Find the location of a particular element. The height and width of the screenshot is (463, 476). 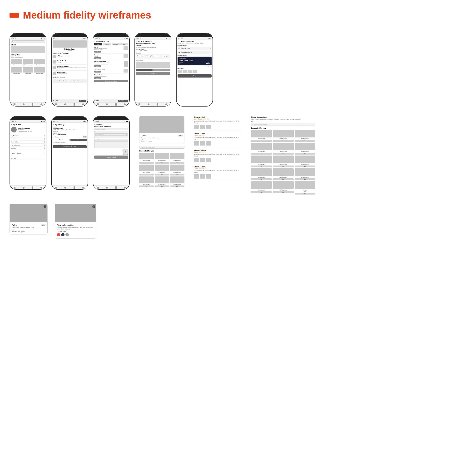

stage-add-11: Add is located at coordinates (283, 179).